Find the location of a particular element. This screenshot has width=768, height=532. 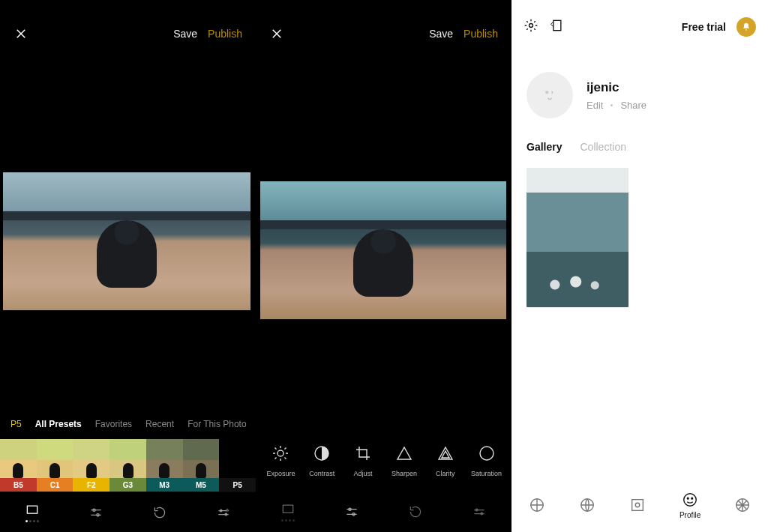

tool-label: Adjust is located at coordinates (363, 474).